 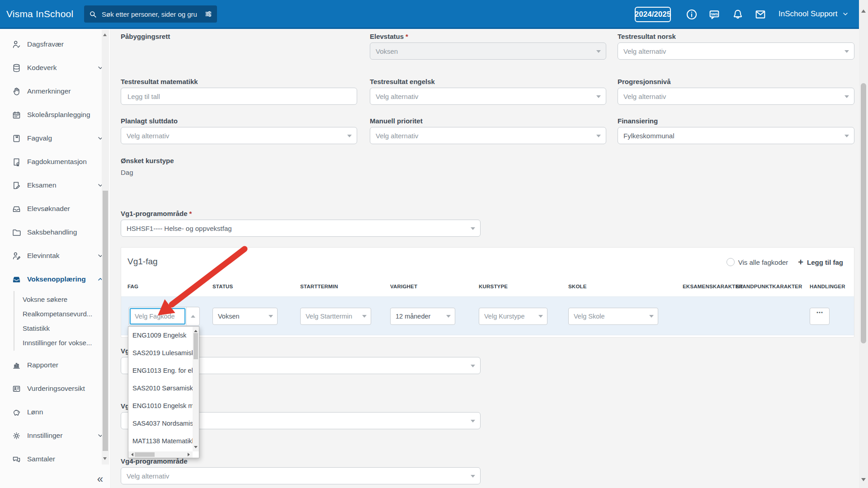 I want to click on vis-alle-fagkoder-label: Vis alle fagkoder, so click(x=763, y=262).